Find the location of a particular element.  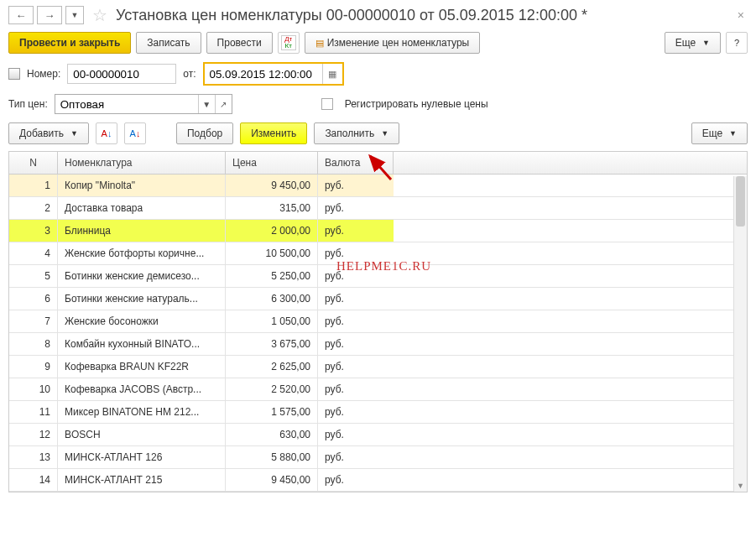

cell-n: 10 is located at coordinates (34, 389).